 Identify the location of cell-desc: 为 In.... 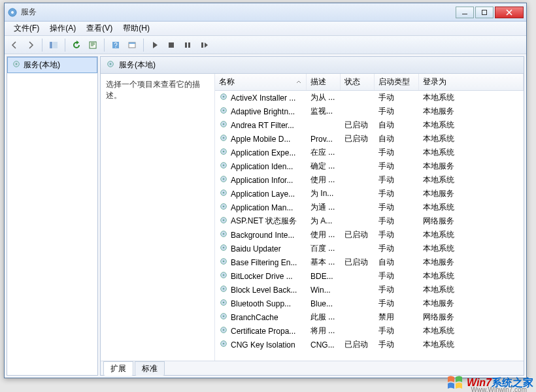
(324, 193).